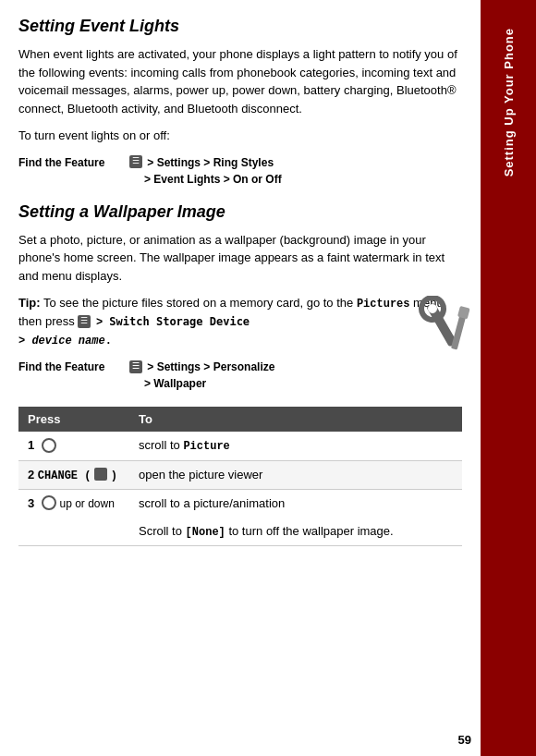 The image size is (536, 756). I want to click on find-feature-label-2: Find the Feature, so click(69, 366).